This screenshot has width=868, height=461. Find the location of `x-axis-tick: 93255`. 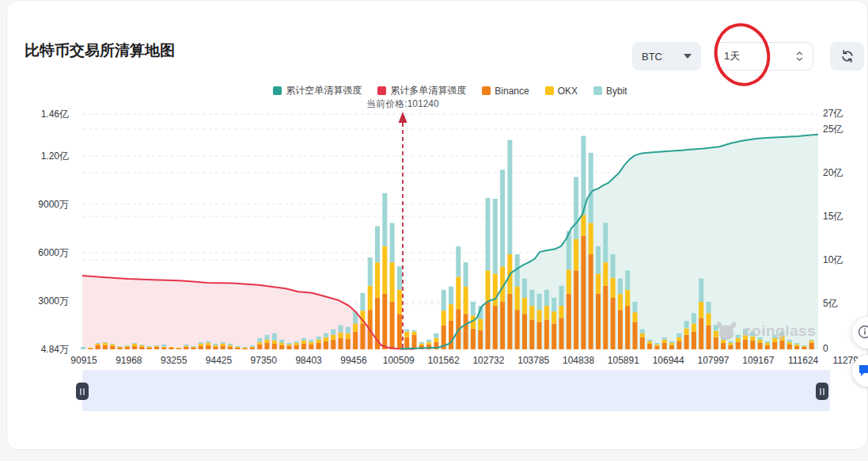

x-axis-tick: 93255 is located at coordinates (174, 360).